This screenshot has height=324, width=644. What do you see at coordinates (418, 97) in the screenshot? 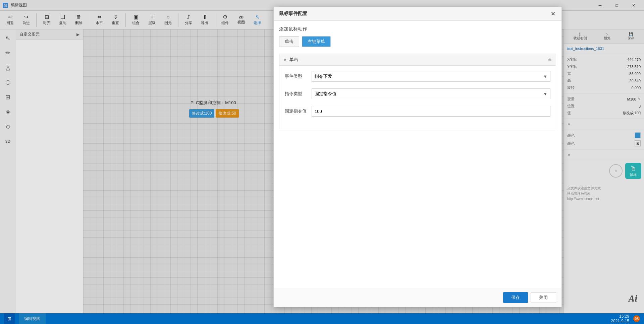
I see `single-click-section-body: 事件类型 指令下发 ▼ 指令类型 固定指令值 ▼ 固定指令值` at bounding box center [418, 97].